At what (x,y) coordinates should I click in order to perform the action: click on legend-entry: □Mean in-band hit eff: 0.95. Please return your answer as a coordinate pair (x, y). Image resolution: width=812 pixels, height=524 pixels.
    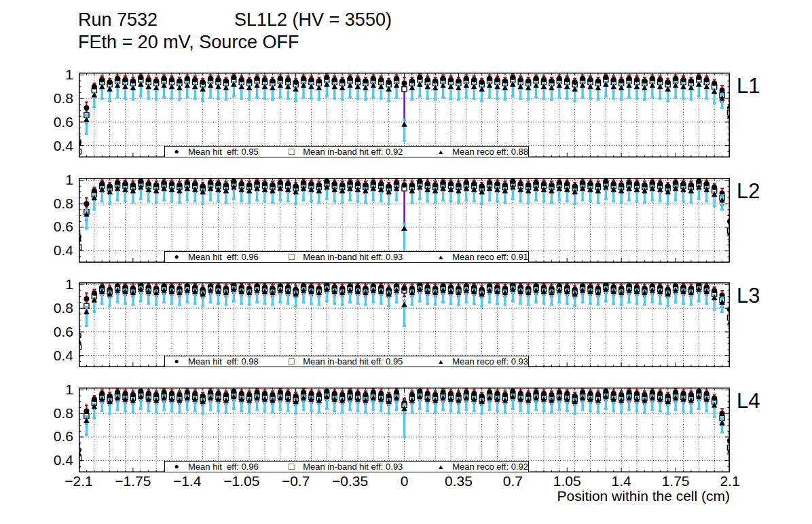
    Looking at the image, I should click on (354, 361).